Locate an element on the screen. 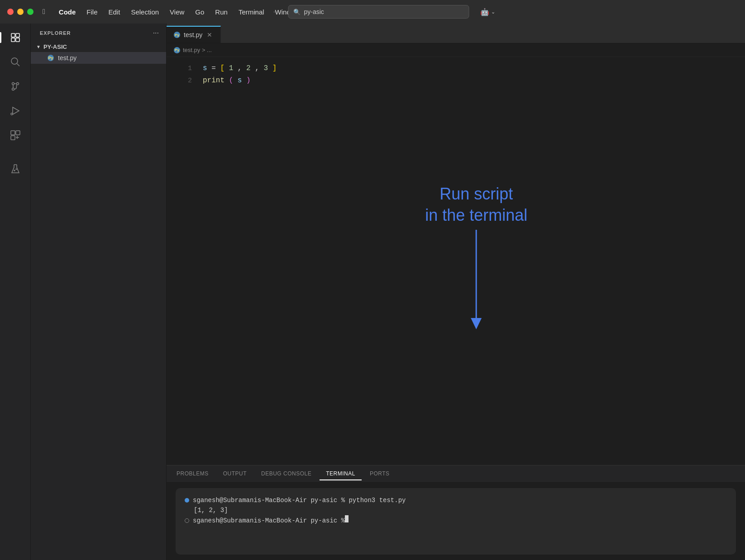  python-file-icon: Py is located at coordinates (51, 58).